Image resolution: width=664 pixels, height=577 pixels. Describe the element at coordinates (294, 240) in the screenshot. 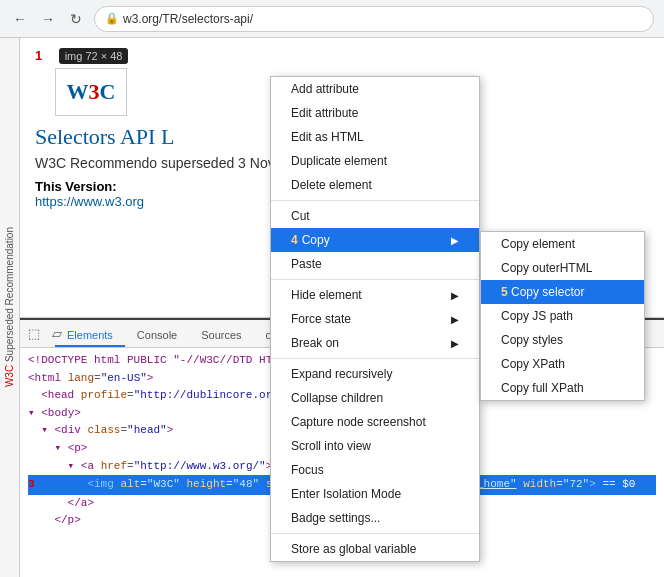

I see `copy-num-badge: 4` at that location.